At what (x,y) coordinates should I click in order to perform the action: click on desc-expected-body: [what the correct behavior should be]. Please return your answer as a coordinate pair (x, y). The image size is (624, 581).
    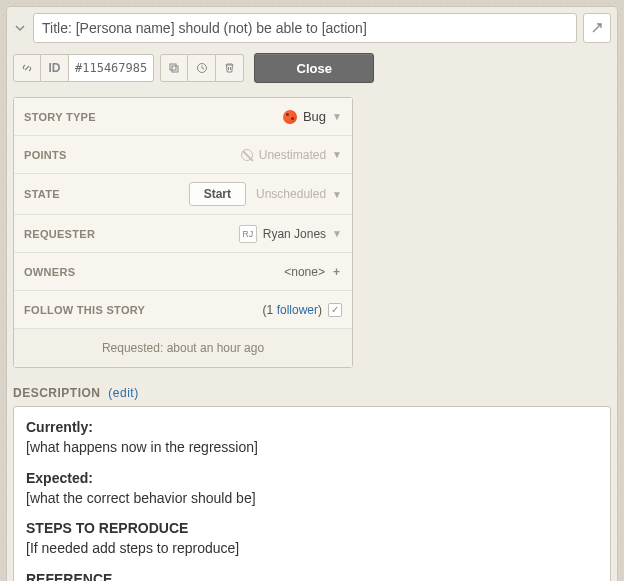
    Looking at the image, I should click on (141, 498).